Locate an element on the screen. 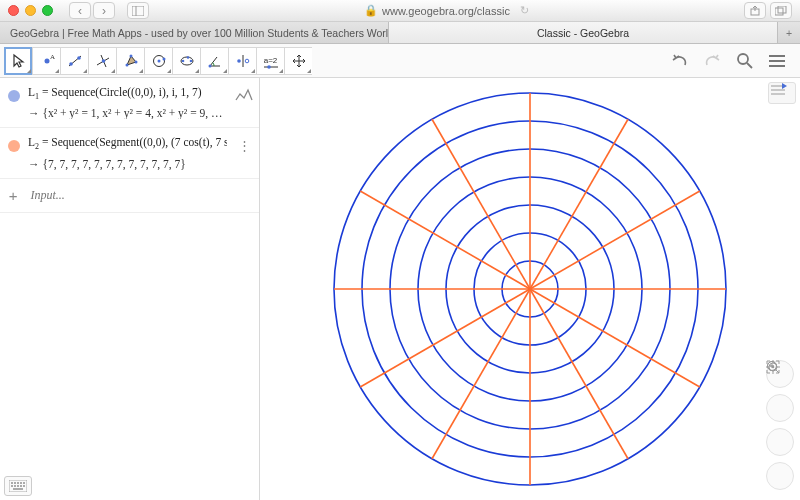  share-icon is located at coordinates (755, 11).